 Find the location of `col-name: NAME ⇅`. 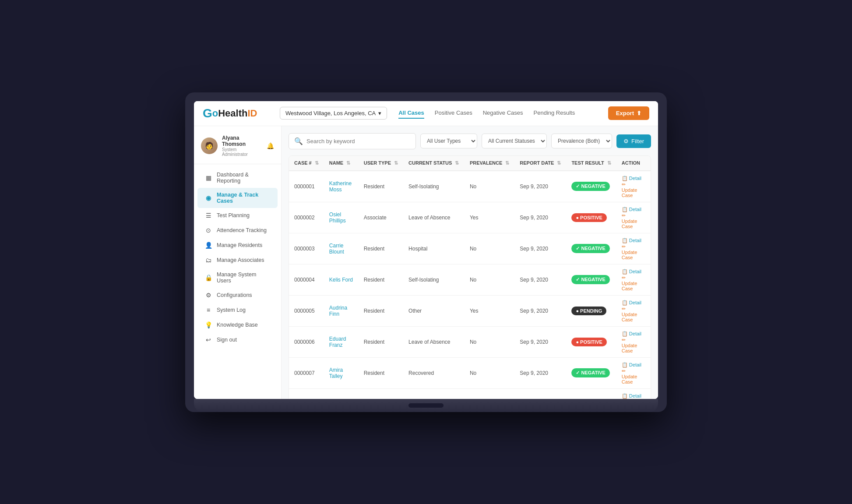

col-name: NAME ⇅ is located at coordinates (342, 163).